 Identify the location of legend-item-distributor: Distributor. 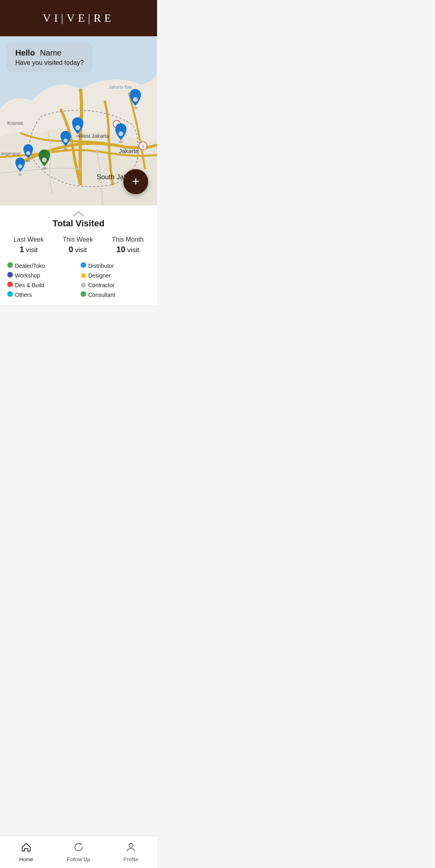
(115, 266).